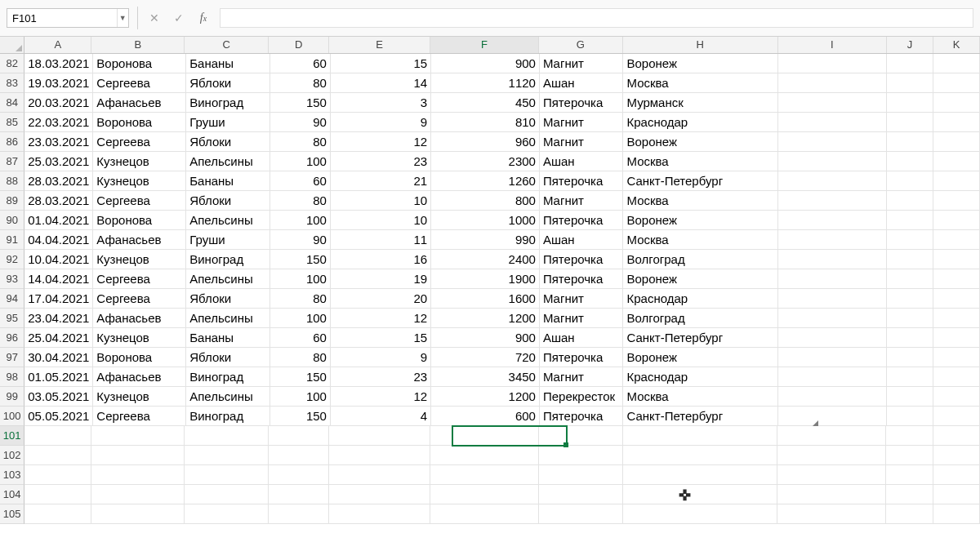 The width and height of the screenshot is (980, 551). I want to click on cell-D102, so click(299, 455).